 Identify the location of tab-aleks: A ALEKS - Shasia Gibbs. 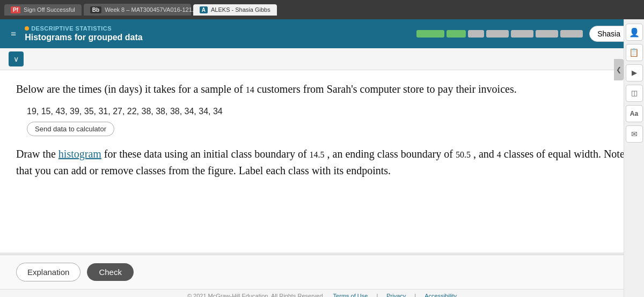
(235, 10).